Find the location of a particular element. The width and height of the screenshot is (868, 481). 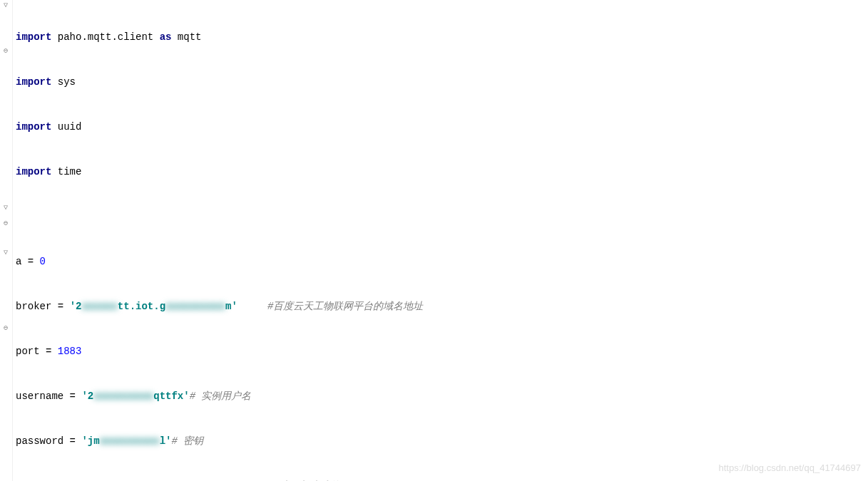

code-line: username = '2xxxxxxxxxxqttfx'# 实例用户名 is located at coordinates (442, 396).